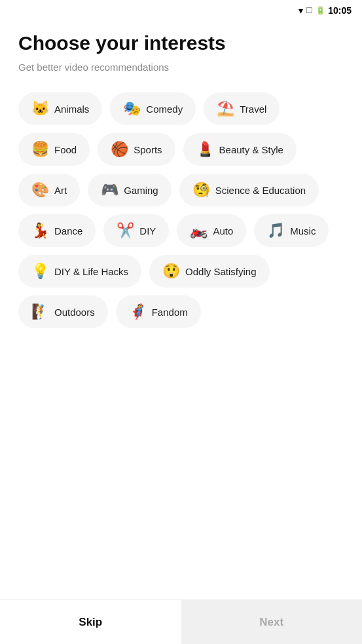  What do you see at coordinates (75, 312) in the screenshot?
I see `chip-label-outdoors: Outdoors` at bounding box center [75, 312].